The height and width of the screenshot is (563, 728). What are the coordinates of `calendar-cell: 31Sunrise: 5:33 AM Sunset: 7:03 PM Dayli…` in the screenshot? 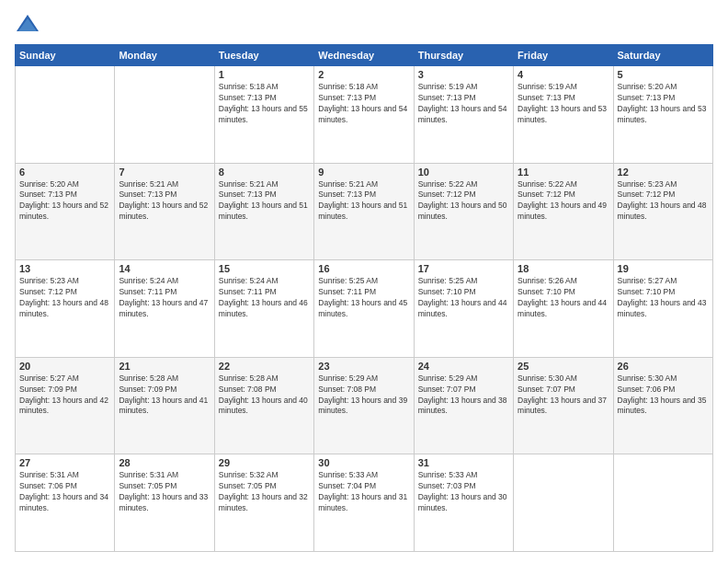 It's located at (463, 503).